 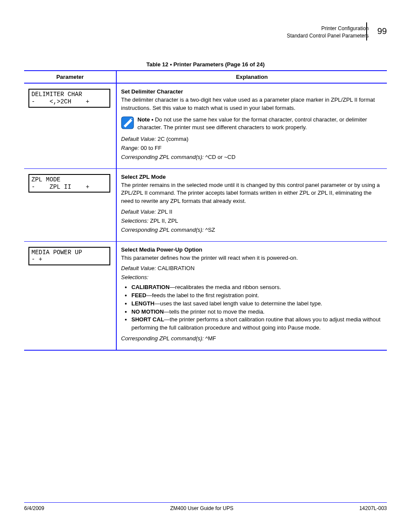 What do you see at coordinates (257, 304) in the screenshot?
I see `list-item: LENGTH—uses the last saved label length …` at bounding box center [257, 304].